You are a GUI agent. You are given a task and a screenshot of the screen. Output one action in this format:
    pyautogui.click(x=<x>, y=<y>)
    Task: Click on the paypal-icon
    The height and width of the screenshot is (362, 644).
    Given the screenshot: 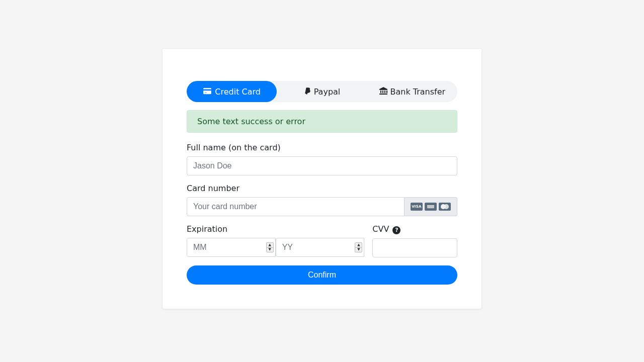 What is the action you would take?
    pyautogui.click(x=307, y=92)
    